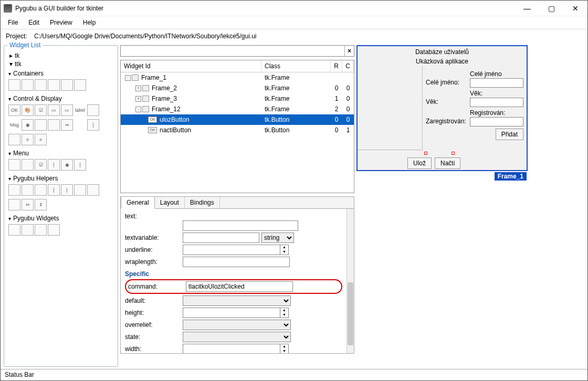  I want to click on input-command, so click(239, 287).